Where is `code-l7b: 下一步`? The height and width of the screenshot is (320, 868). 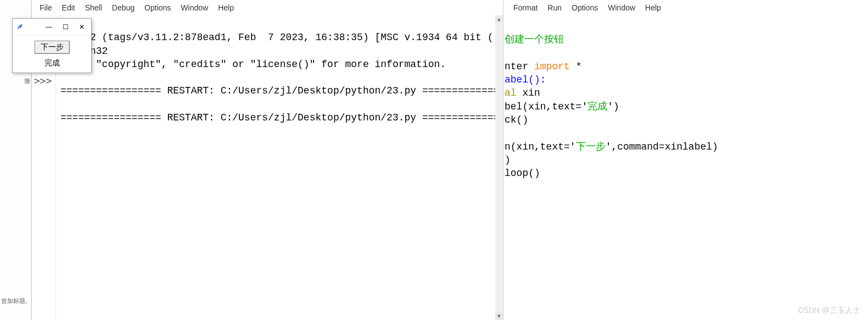 code-l7b: 下一步 is located at coordinates (591, 147).